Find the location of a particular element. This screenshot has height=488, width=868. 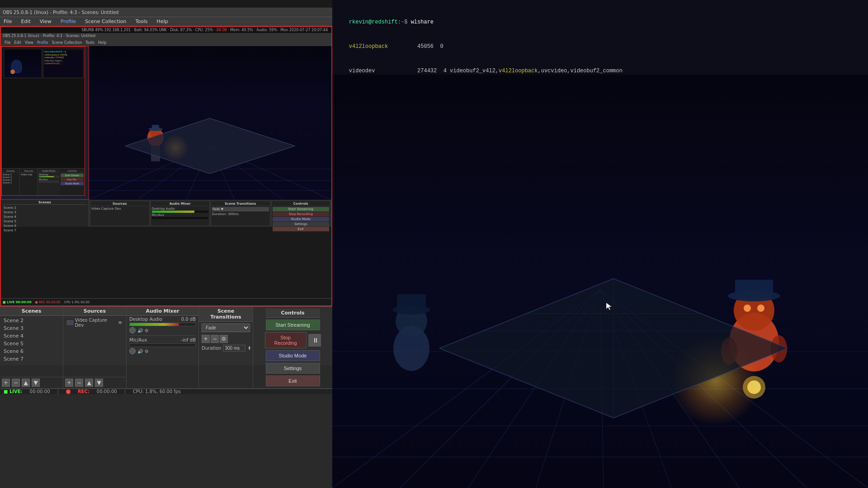

mic-mute-icon: 🔊 is located at coordinates (140, 352).